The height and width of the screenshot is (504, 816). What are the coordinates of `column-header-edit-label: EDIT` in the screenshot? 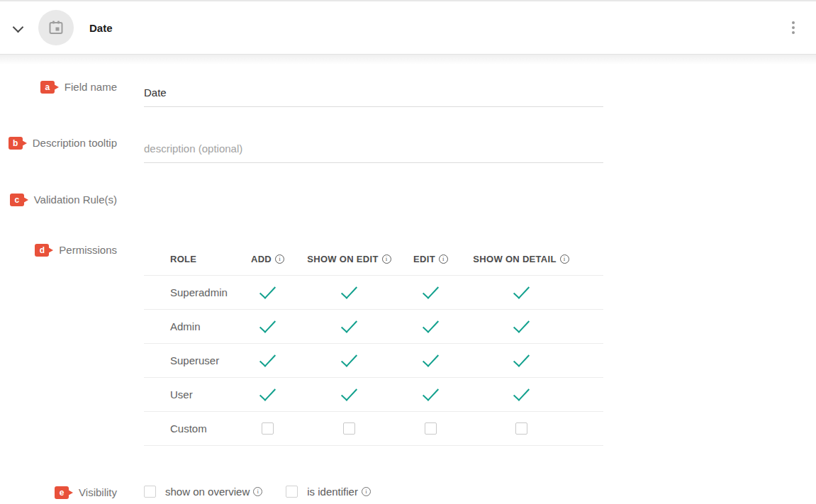 It's located at (424, 259).